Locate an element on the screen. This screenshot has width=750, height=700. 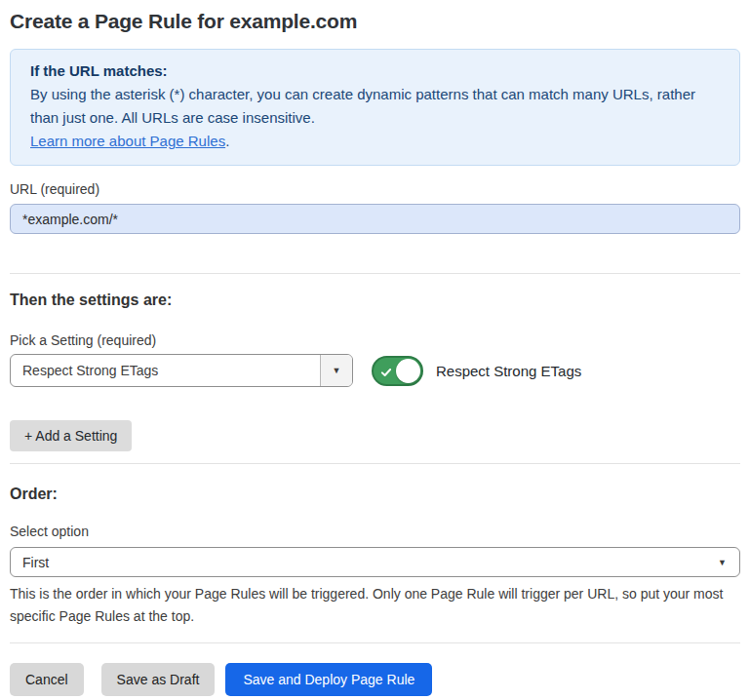
url-input is located at coordinates (375, 218).